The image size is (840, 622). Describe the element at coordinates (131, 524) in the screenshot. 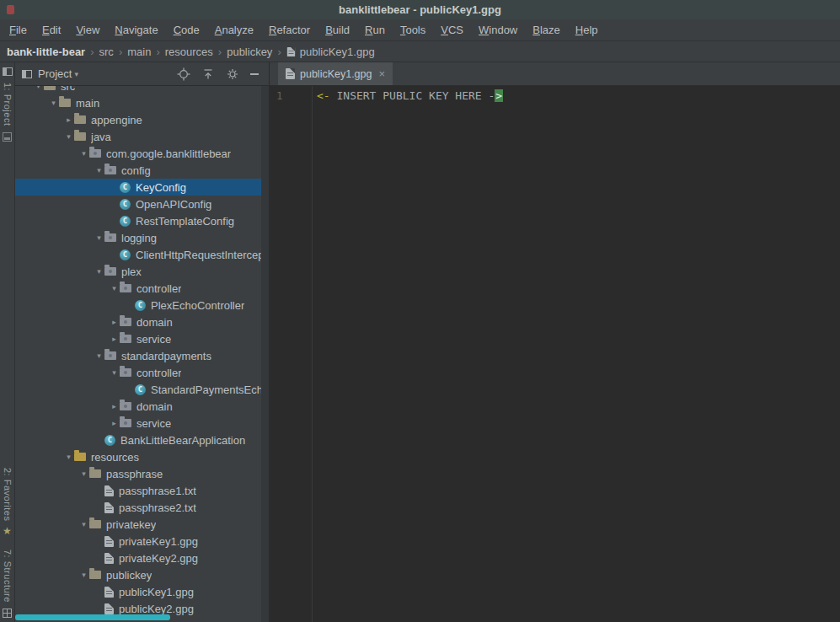

I see `tree-item-label: privatekey` at that location.